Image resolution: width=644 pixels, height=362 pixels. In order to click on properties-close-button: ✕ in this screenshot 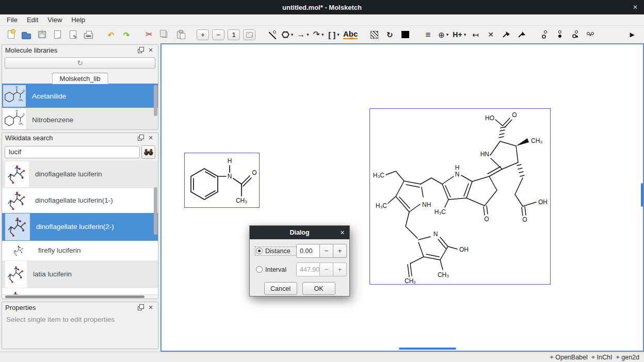, I will do `click(151, 307)`.